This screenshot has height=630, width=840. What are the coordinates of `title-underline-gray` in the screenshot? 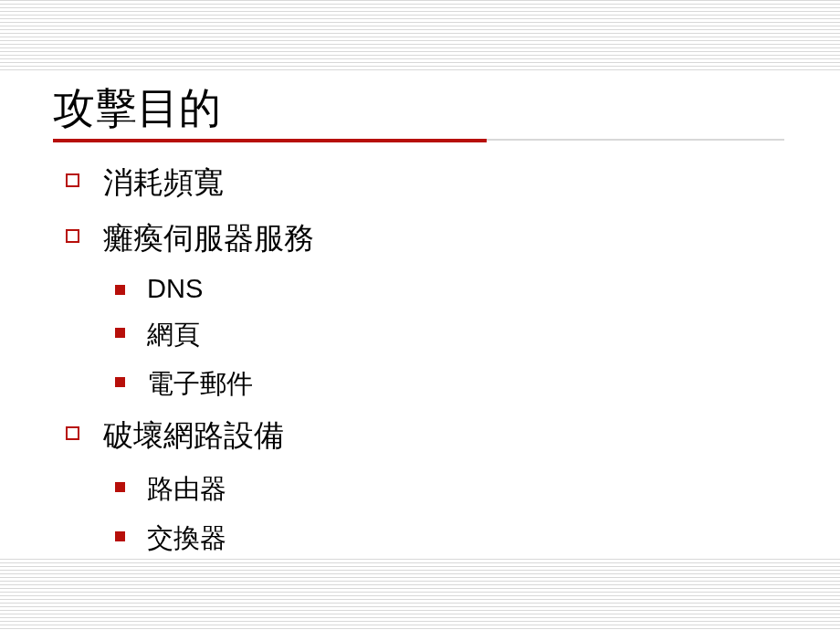 It's located at (635, 140).